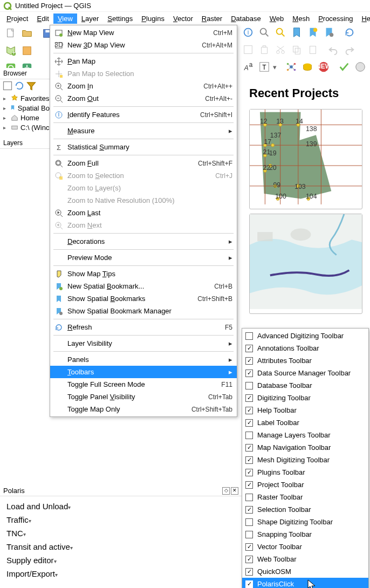 The image size is (370, 588). Describe the element at coordinates (183, 18) in the screenshot. I see `menu-vector: Vector` at that location.